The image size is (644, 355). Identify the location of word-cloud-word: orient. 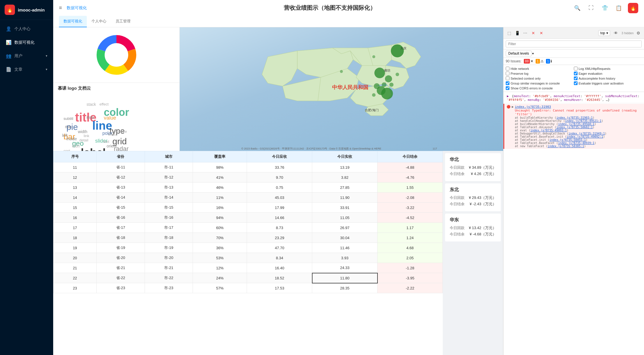
(112, 146).